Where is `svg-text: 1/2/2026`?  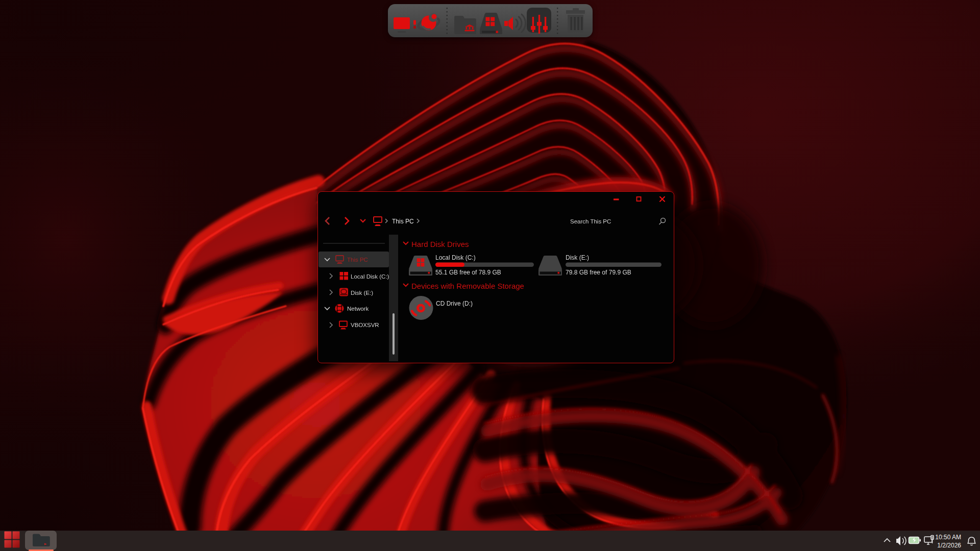 svg-text: 1/2/2026 is located at coordinates (949, 545).